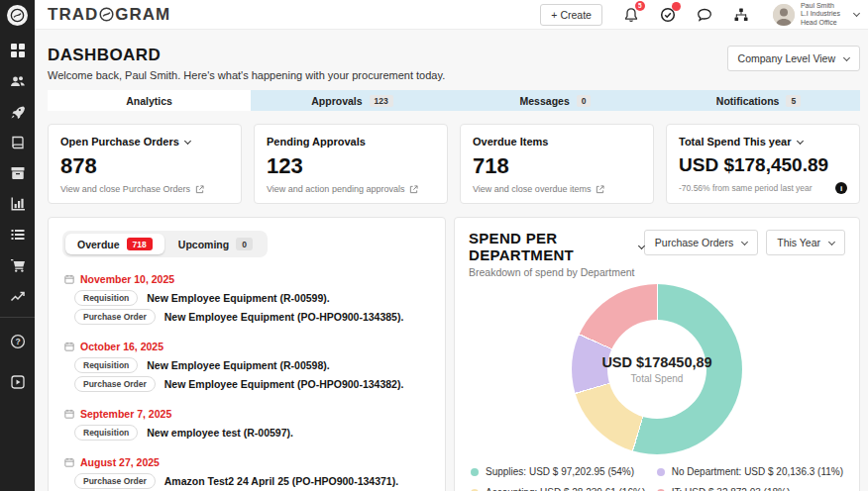  Describe the element at coordinates (18, 317) in the screenshot. I see `sidebar-divider` at that location.